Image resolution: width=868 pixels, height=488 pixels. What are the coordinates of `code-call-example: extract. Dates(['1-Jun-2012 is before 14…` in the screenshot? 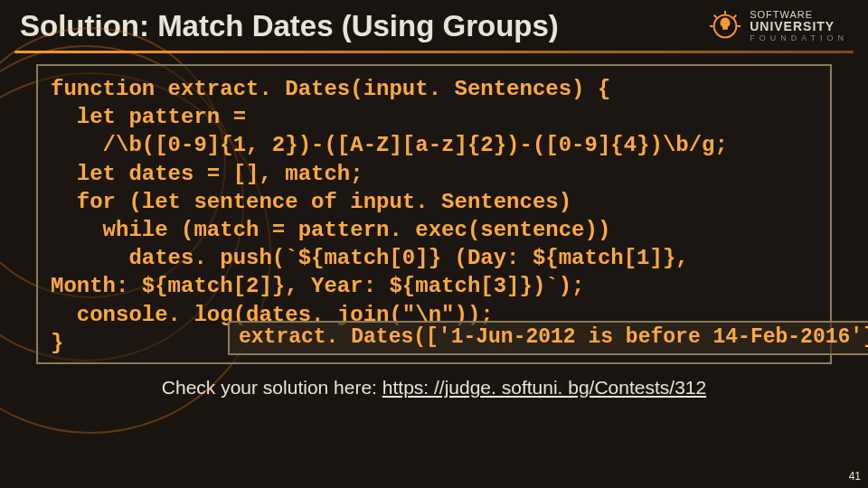 It's located at (548, 338).